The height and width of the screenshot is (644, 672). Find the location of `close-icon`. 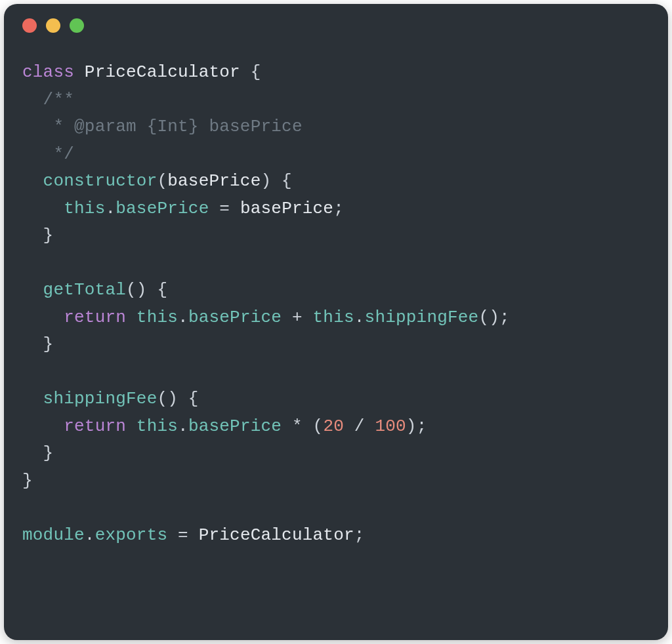

close-icon is located at coordinates (30, 26).